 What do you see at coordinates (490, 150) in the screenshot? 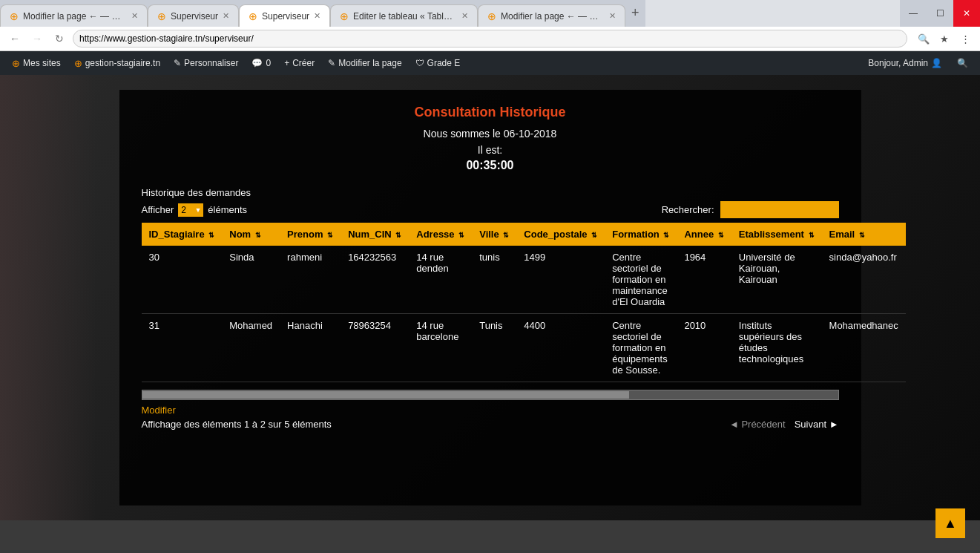
I see `time-label: Il est:` at bounding box center [490, 150].